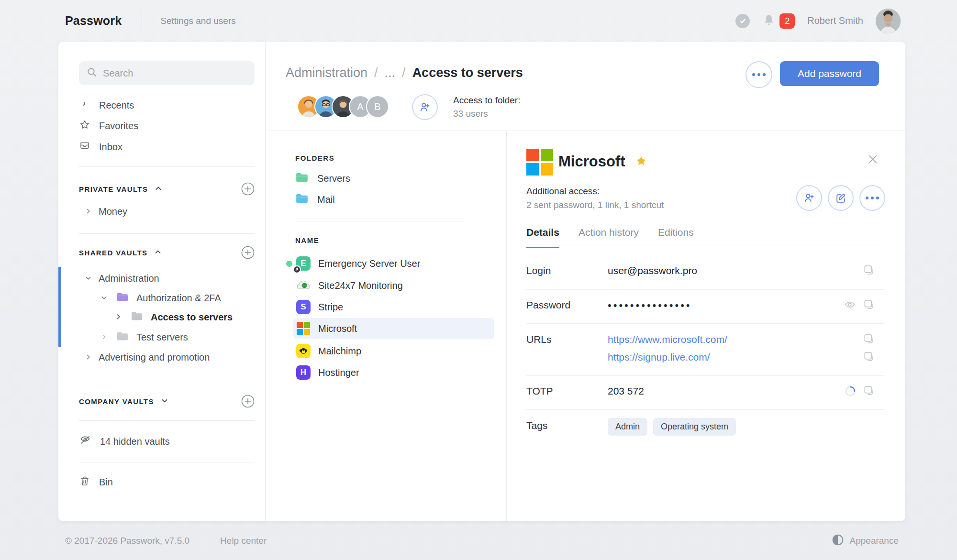 The width and height of the screenshot is (957, 560). I want to click on vault-administration: Administration, so click(122, 278).